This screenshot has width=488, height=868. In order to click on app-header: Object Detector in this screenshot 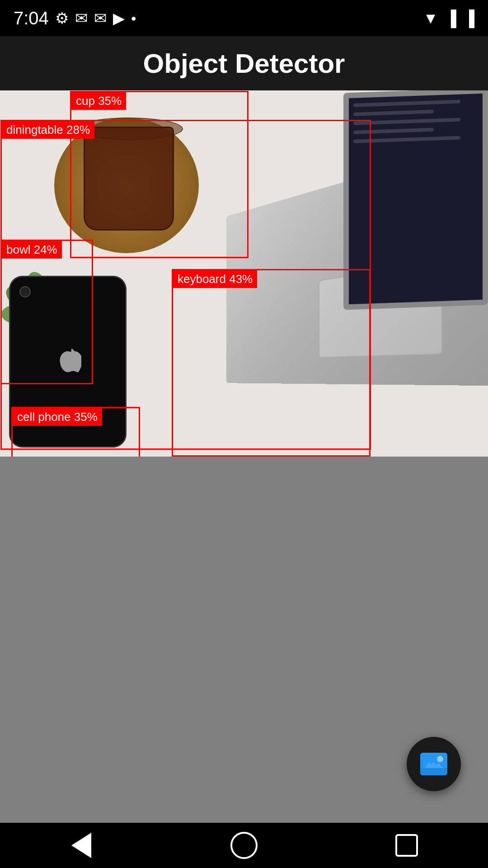, I will do `click(244, 63)`.